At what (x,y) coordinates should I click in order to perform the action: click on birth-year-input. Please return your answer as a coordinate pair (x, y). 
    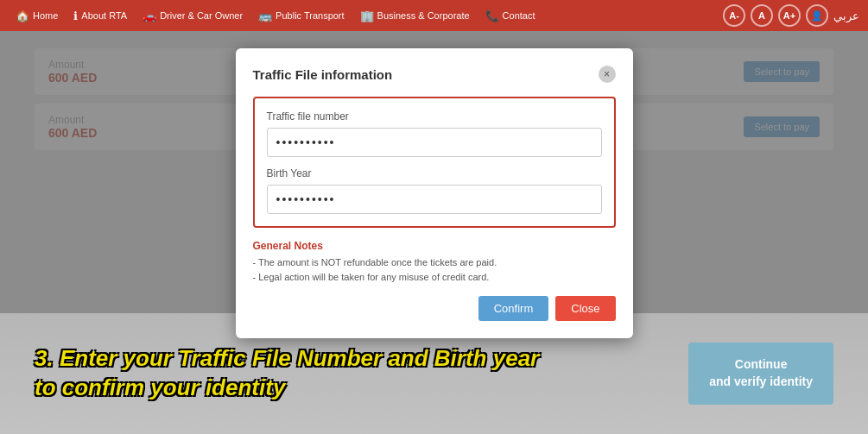
    Looking at the image, I should click on (434, 199).